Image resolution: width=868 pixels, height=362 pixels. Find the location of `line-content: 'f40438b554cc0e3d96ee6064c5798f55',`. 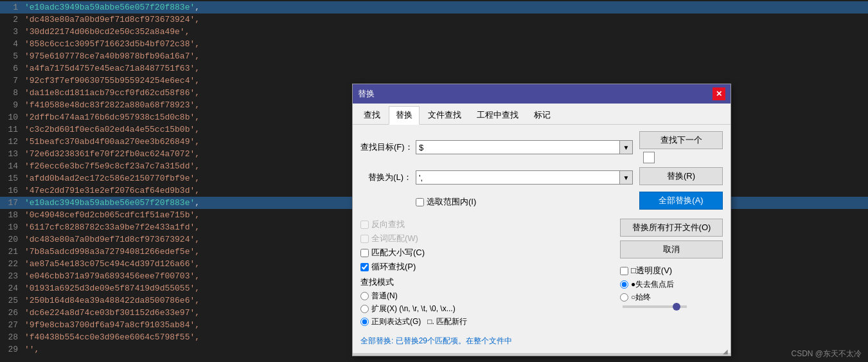

line-content: 'f40438b554cc0e3d96ee6064c5798f55', is located at coordinates (112, 337).